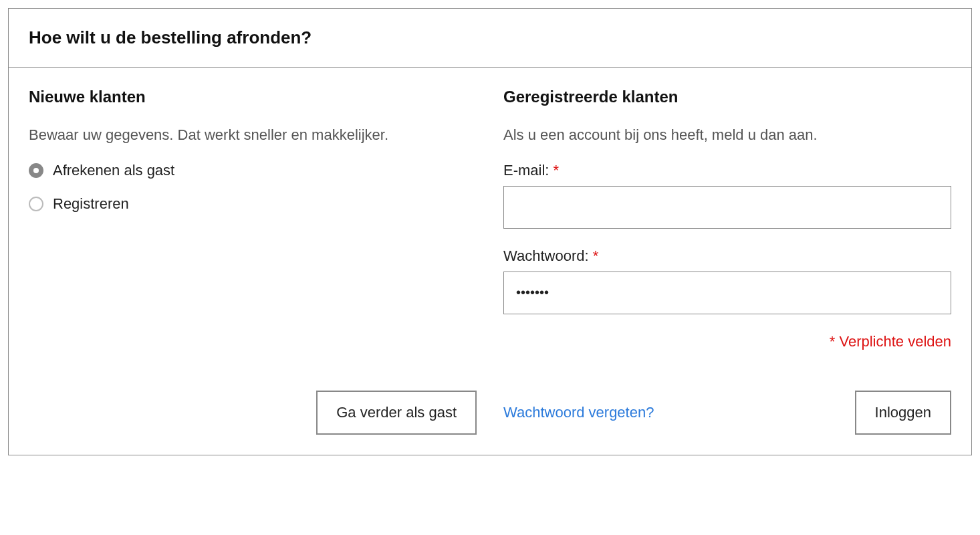 Image resolution: width=980 pixels, height=535 pixels. I want to click on new-customers-heading: Nieuwe klanten, so click(253, 97).